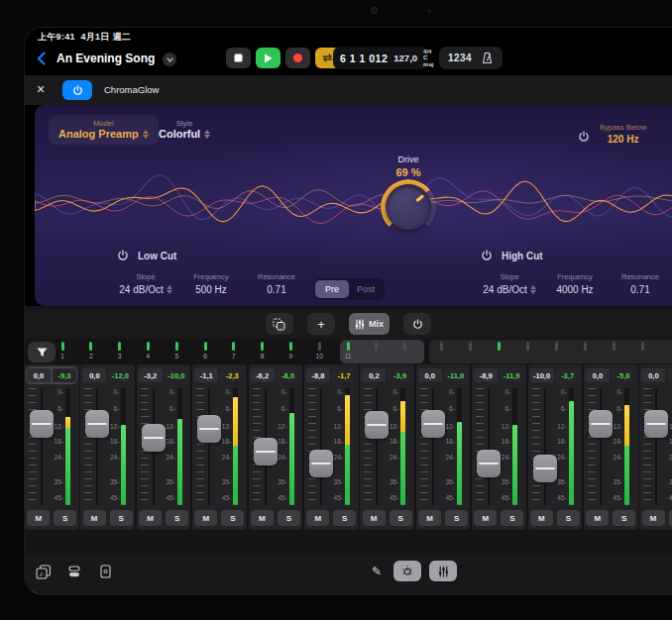 This screenshot has width=672, height=620. Describe the element at coordinates (263, 351) in the screenshot. I see `overview-tick: 8` at that location.